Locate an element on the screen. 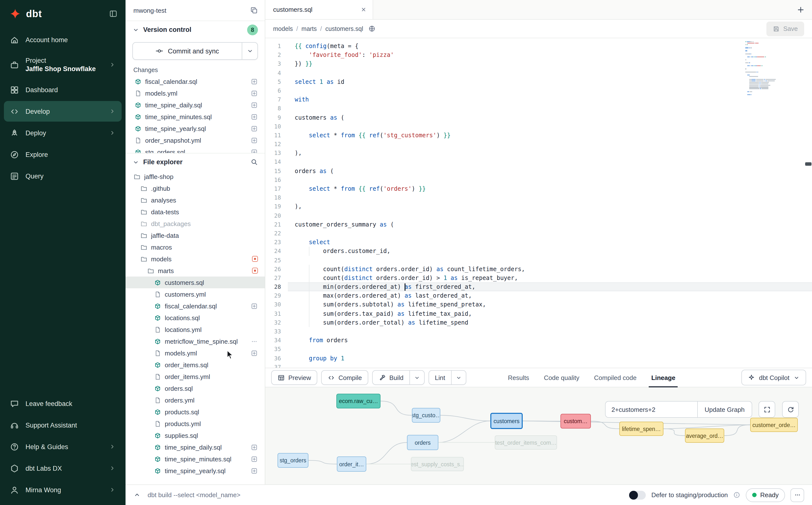 The height and width of the screenshot is (505, 812). nav-item-account-home: Account home is located at coordinates (63, 40).